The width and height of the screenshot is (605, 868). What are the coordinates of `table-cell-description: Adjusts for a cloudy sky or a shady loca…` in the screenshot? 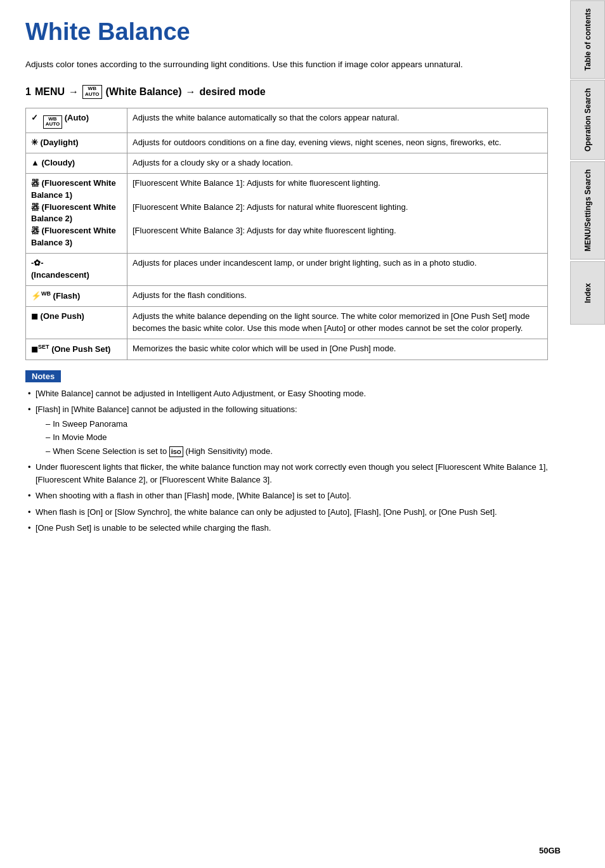 It's located at (337, 164).